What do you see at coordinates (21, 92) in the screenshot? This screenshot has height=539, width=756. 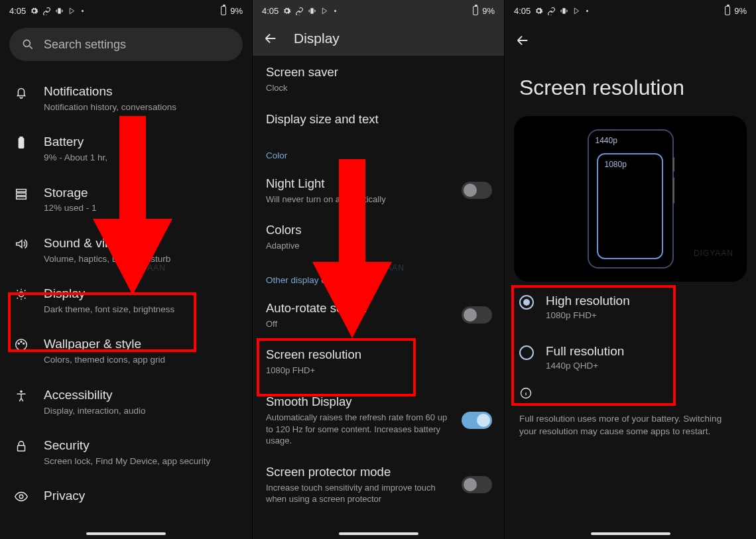 I see `bell-icon` at bounding box center [21, 92].